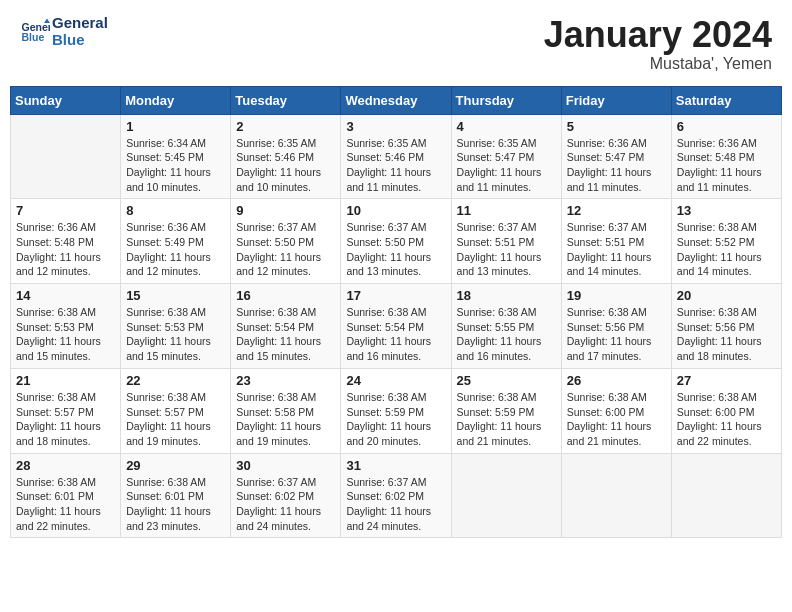 This screenshot has width=792, height=612. What do you see at coordinates (176, 156) in the screenshot?
I see `calendar-cell: 1Sunrise: 6:34 AM Sunset: 5:45 PM Daylig…` at bounding box center [176, 156].